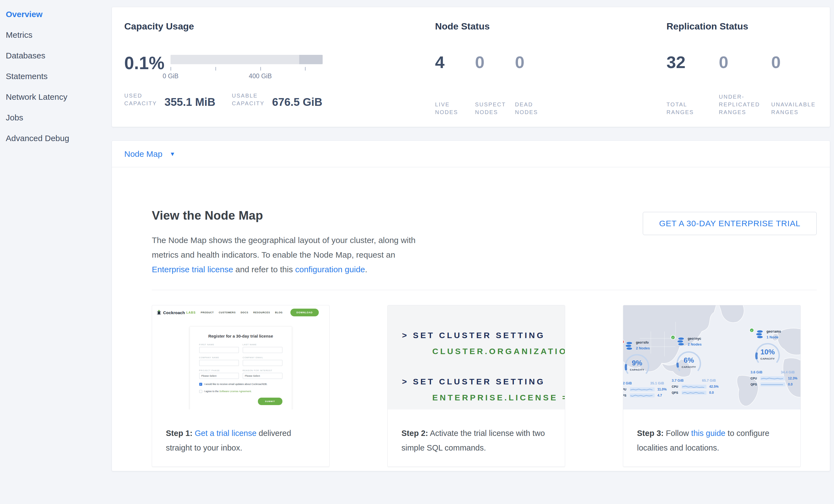  What do you see at coordinates (790, 385) in the screenshot?
I see `ams-qps-value: 0.0` at bounding box center [790, 385].